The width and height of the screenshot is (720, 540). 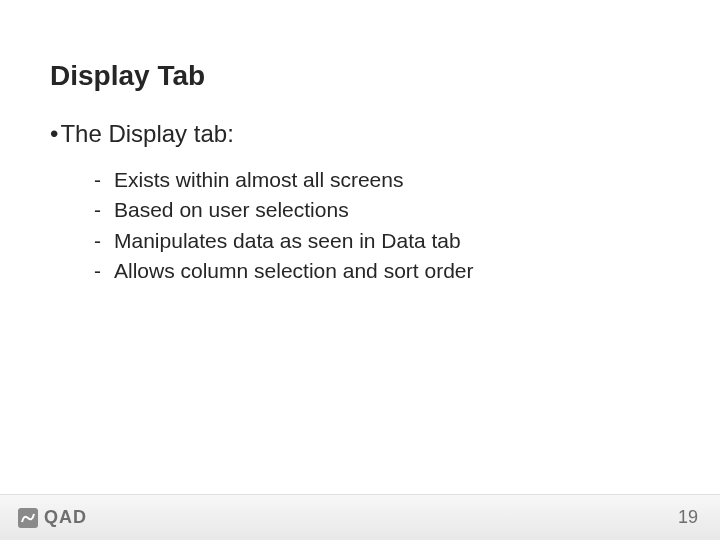 What do you see at coordinates (382, 180) in the screenshot?
I see `list-item: -Exists within almost all screens` at bounding box center [382, 180].